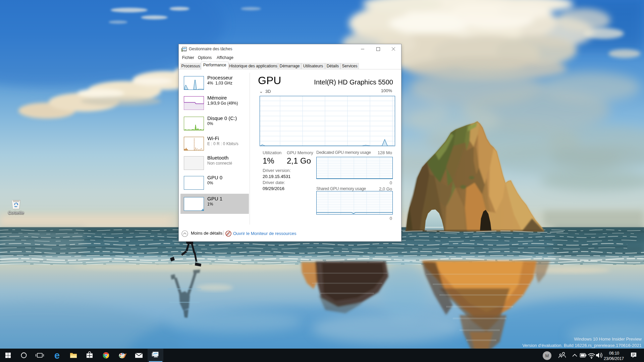  What do you see at coordinates (57, 355) in the screenshot?
I see `svg-text: e` at bounding box center [57, 355].